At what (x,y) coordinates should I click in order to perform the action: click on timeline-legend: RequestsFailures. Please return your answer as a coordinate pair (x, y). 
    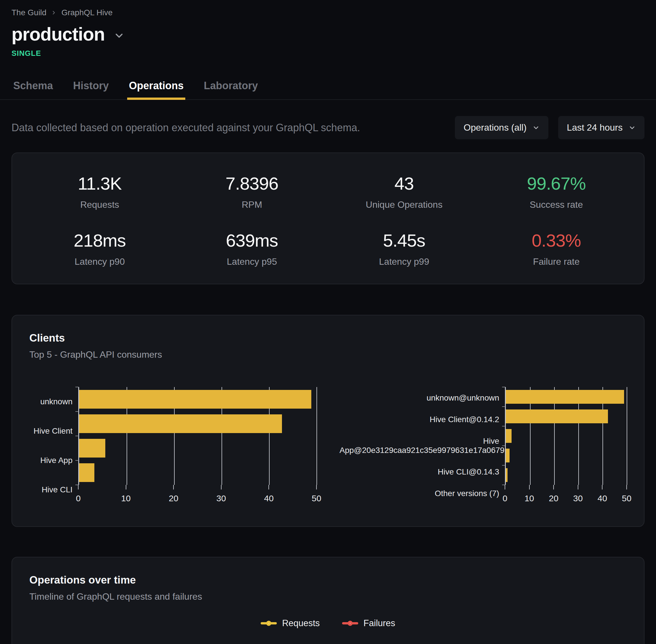
    Looking at the image, I should click on (328, 623).